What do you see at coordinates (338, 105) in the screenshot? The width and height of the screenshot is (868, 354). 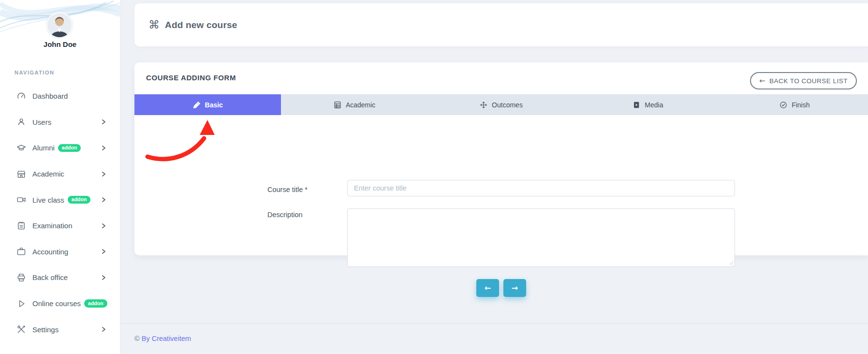 I see `spreadsheet-icon` at bounding box center [338, 105].